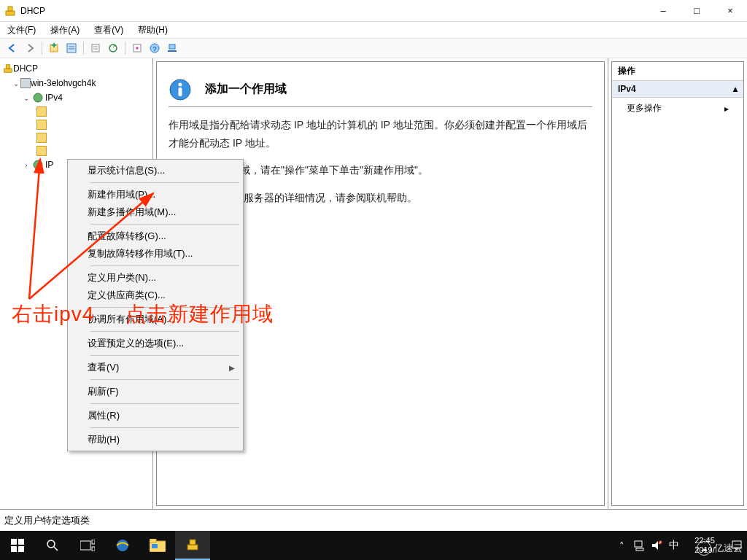 The height and width of the screenshot is (560, 747). What do you see at coordinates (622, 545) in the screenshot?
I see `tray-up: ˄` at bounding box center [622, 545].